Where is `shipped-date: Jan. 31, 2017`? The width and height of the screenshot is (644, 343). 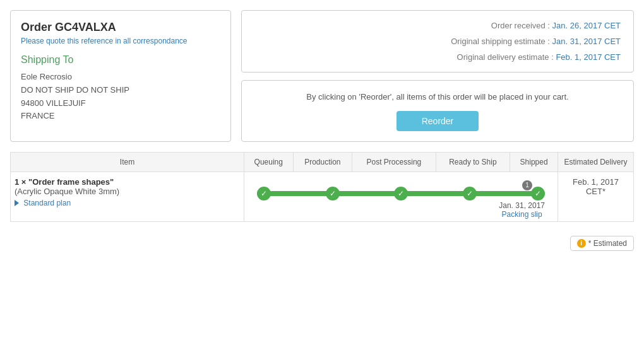
shipped-date: Jan. 31, 2017 is located at coordinates (522, 206).